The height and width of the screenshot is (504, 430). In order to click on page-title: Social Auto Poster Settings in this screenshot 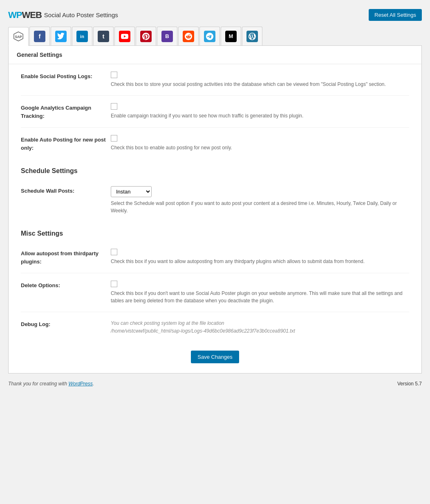, I will do `click(81, 15)`.